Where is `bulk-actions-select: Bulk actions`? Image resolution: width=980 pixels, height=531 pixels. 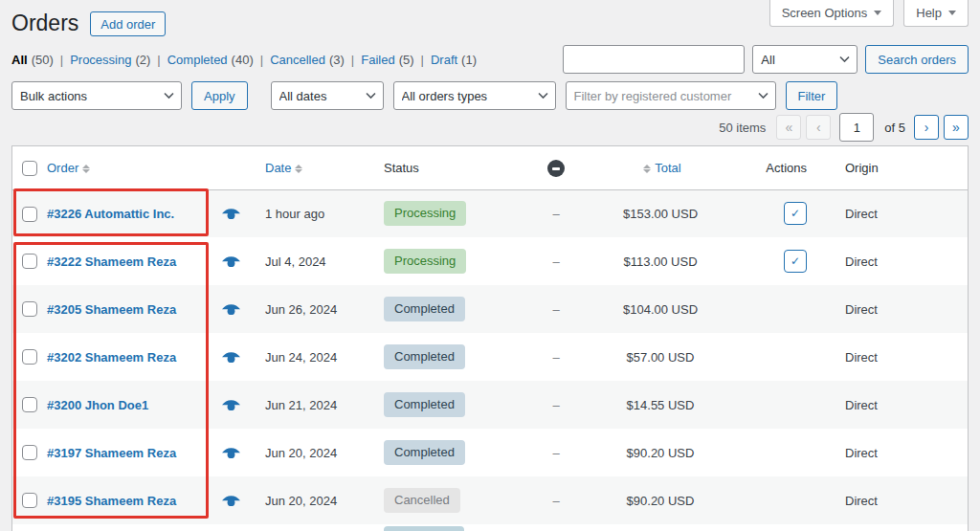
bulk-actions-select: Bulk actions is located at coordinates (97, 96).